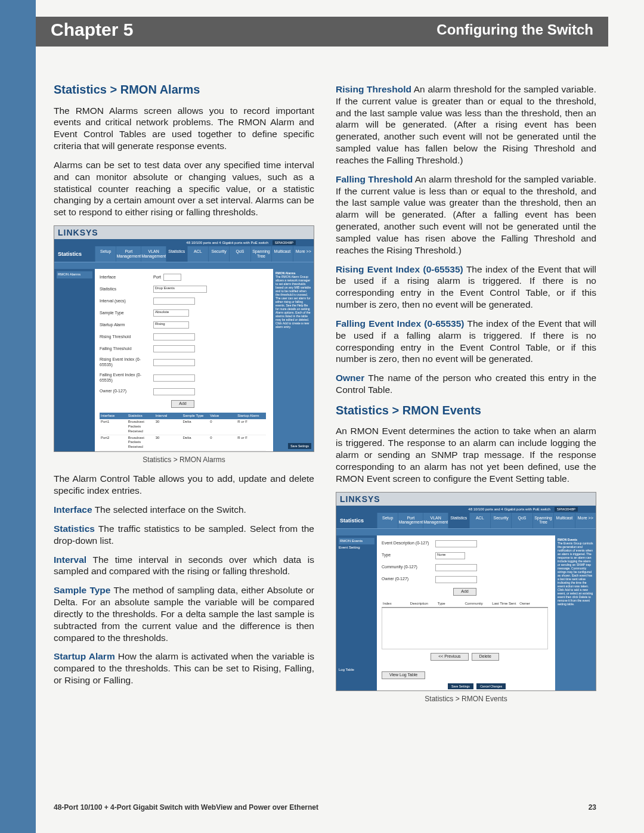 The image size is (644, 833). Describe the element at coordinates (456, 544) in the screenshot. I see `desc-input` at that location.